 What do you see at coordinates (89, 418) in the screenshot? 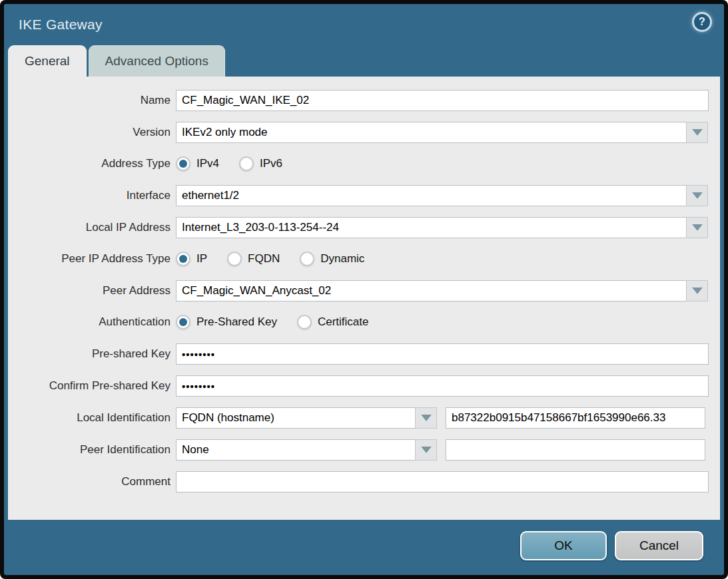
I see `local-identification-label: Local Identification` at bounding box center [89, 418].